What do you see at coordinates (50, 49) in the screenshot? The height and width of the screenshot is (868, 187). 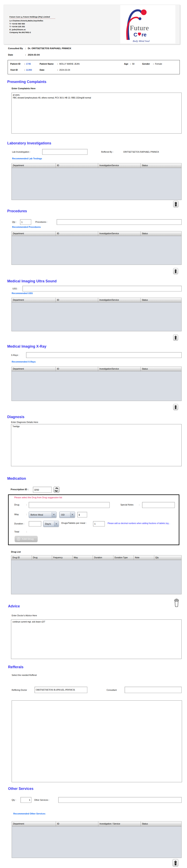 I see `consulted-by-value: Dr. ORITSETSETOS RAPHAEL PINNICK` at bounding box center [50, 49].